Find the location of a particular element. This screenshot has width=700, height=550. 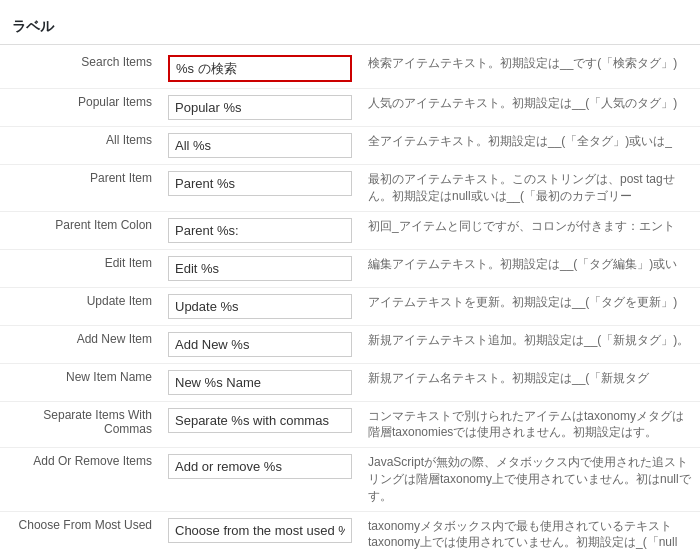

row-label: New Item Name is located at coordinates (80, 382).